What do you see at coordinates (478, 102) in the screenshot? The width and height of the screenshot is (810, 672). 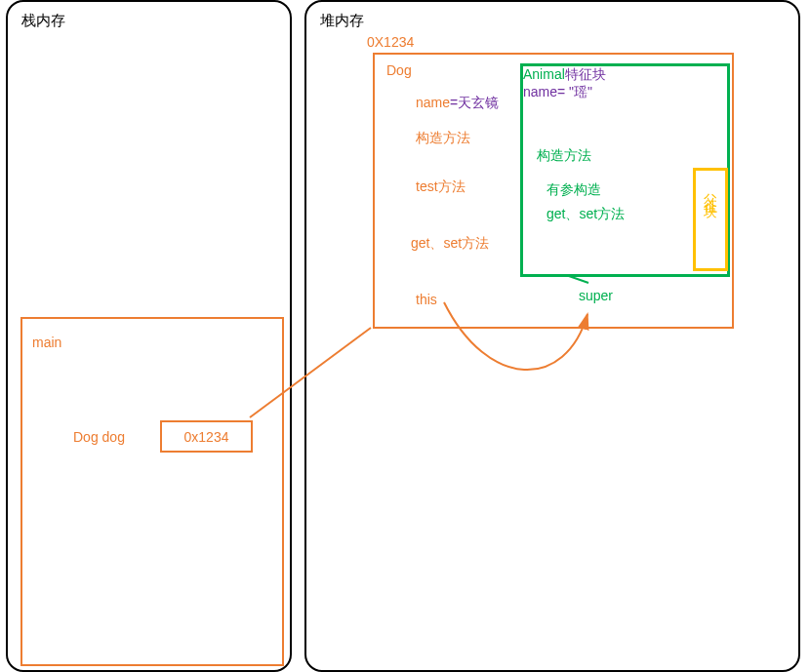 I see `dog-name-value: 天玄镜` at bounding box center [478, 102].